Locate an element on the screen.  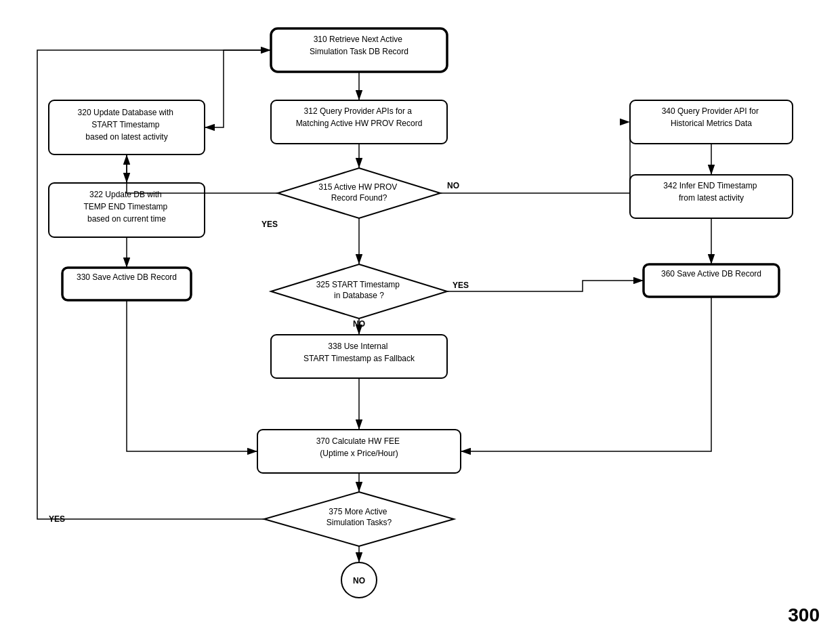
node-322-label: 322 Update DB with TEMP END Timestamp ba… is located at coordinates (126, 207).